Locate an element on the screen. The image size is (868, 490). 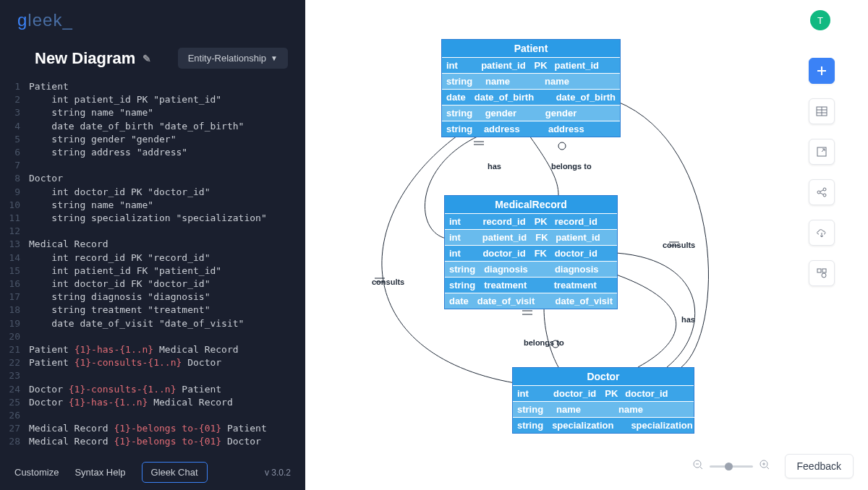
diagram-title-text: New Diagram is located at coordinates (85, 59).